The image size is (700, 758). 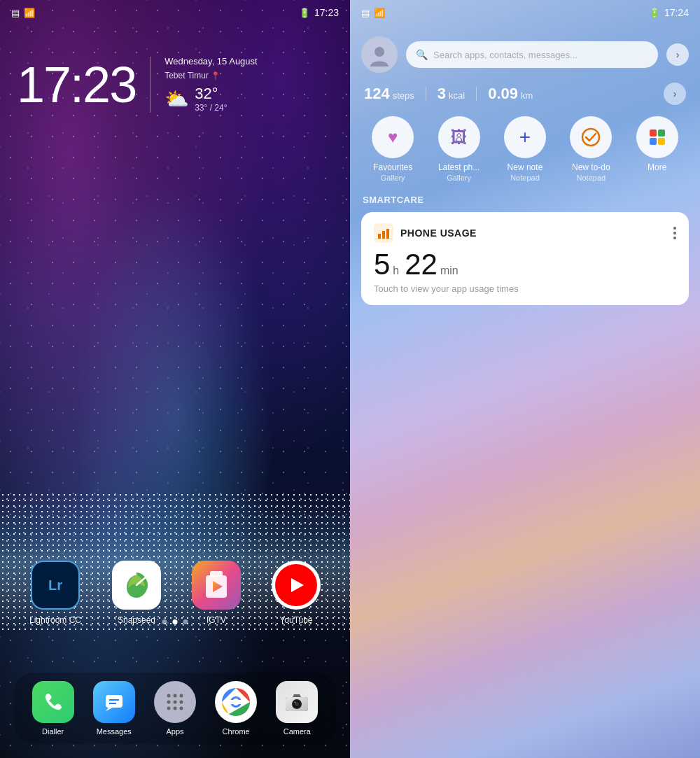 What do you see at coordinates (365, 13) in the screenshot?
I see `sim-icon-right: ▤` at bounding box center [365, 13].